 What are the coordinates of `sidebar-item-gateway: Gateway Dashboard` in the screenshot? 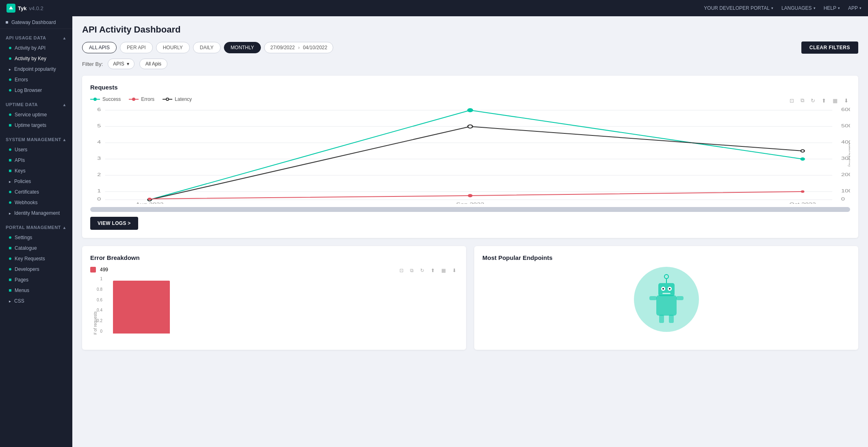 It's located at (36, 23).